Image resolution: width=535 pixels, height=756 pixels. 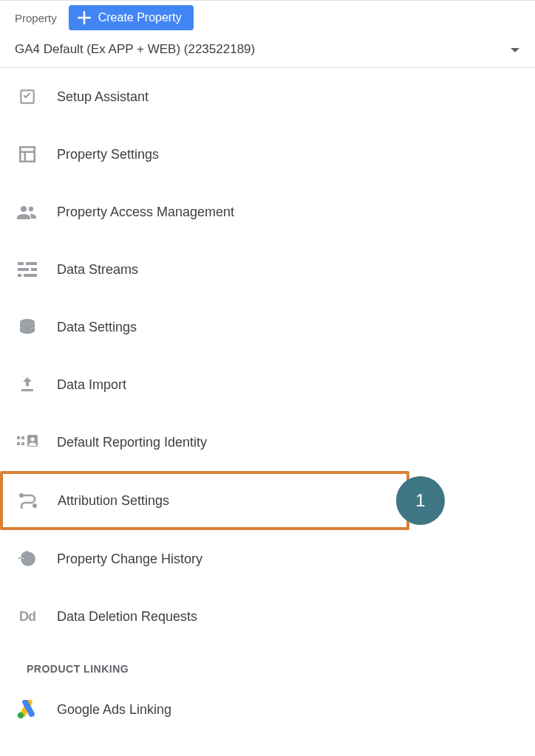 What do you see at coordinates (268, 52) in the screenshot?
I see `property-selector: GA4 Default (Ex APP + WEB) (223522189)` at bounding box center [268, 52].